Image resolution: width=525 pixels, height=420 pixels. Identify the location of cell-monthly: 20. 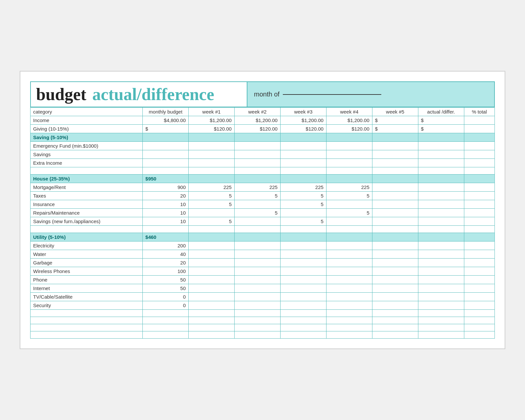
(166, 196).